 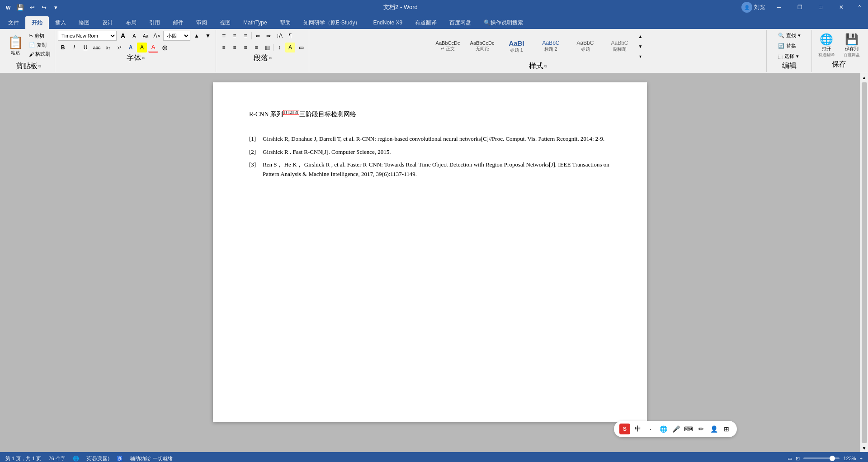 What do you see at coordinates (826, 45) in the screenshot?
I see `translate-open-button: 🌐 打开 有道翻译` at bounding box center [826, 45].